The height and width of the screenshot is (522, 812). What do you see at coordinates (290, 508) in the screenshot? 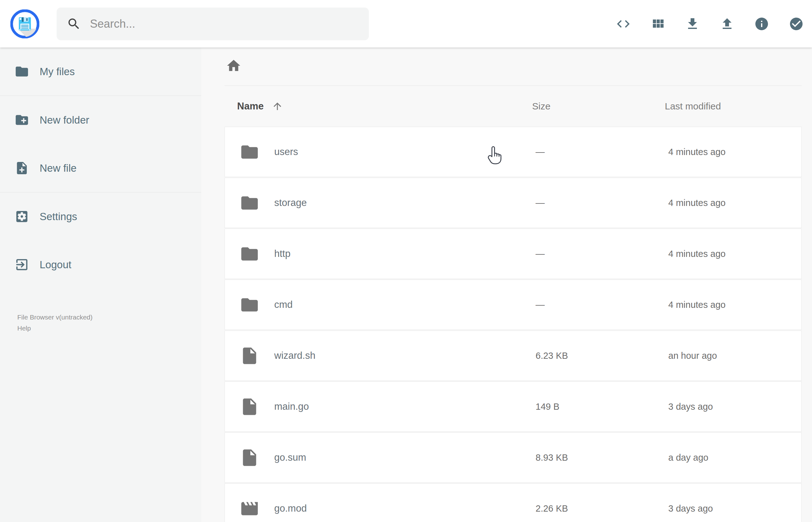
I see `file-name: go.mod` at bounding box center [290, 508].